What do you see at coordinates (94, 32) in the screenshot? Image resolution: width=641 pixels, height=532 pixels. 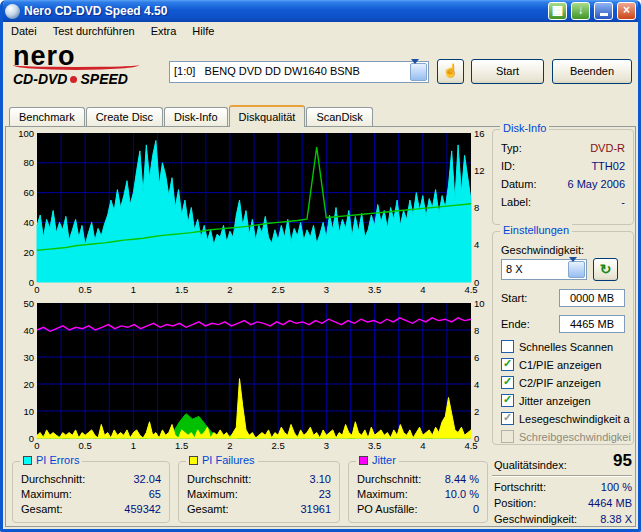 I see `menu-test-durchfuehren: Test durchführen` at bounding box center [94, 32].